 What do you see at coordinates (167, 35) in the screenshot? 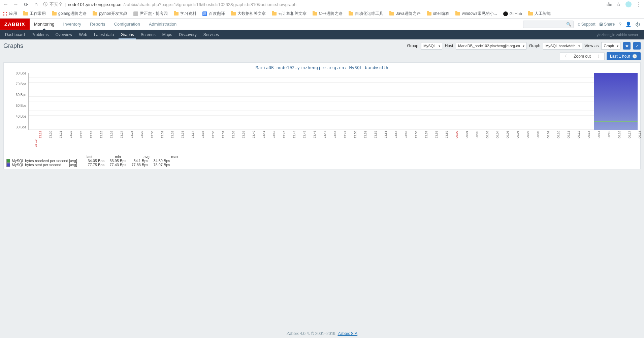
I see `subtab-maps: Maps` at bounding box center [167, 35].